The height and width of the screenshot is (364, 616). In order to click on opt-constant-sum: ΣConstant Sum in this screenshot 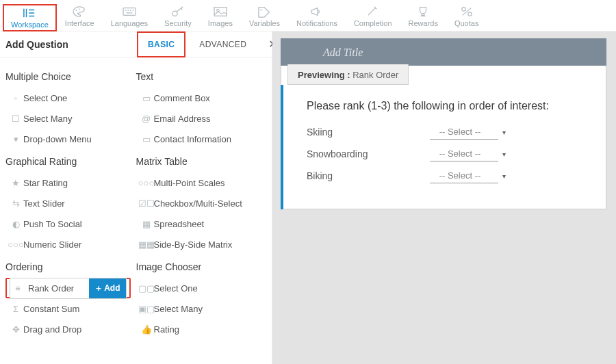, I will do `click(68, 309)`.